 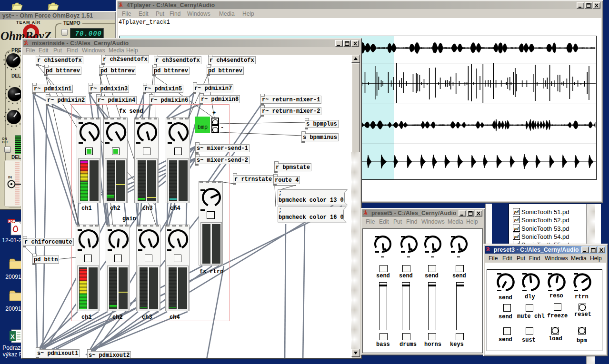 I want to click on svg-text: X, so click(x=12, y=337).